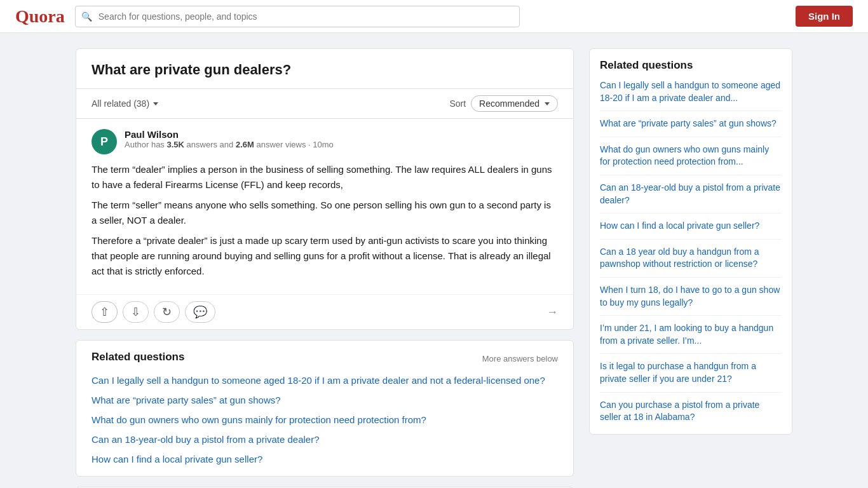 The image size is (868, 488). I want to click on search-icon: 🔍, so click(86, 17).